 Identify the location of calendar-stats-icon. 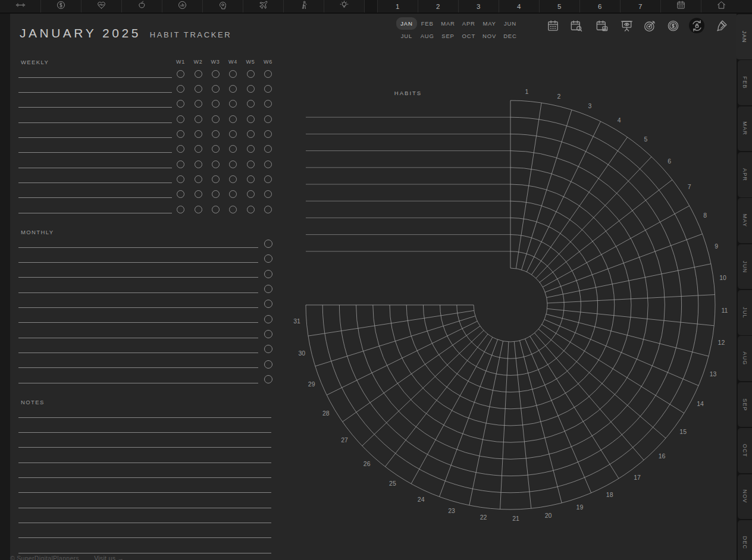
(601, 26).